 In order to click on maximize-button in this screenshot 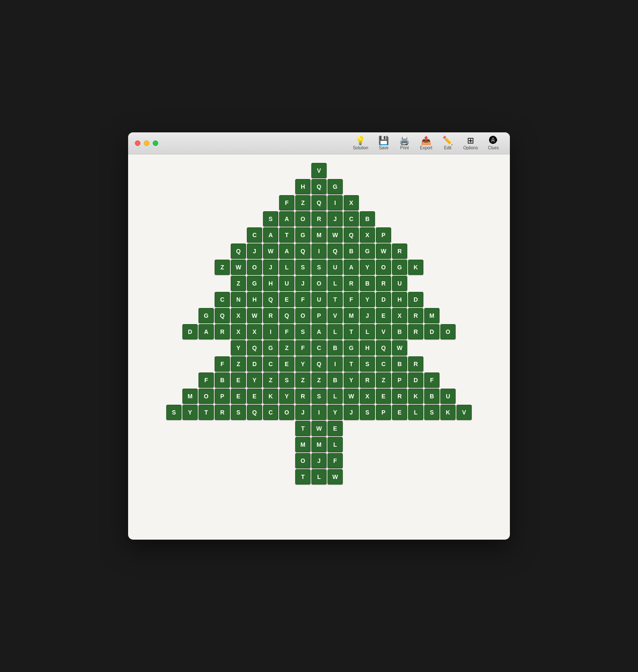, I will do `click(155, 143)`.